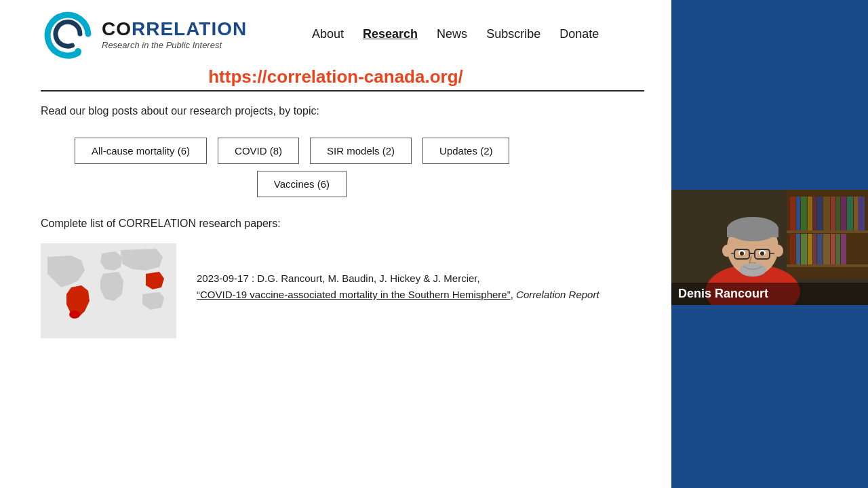 Image resolution: width=868 pixels, height=488 pixels. I want to click on brand-name: CORRELATION, so click(174, 29).